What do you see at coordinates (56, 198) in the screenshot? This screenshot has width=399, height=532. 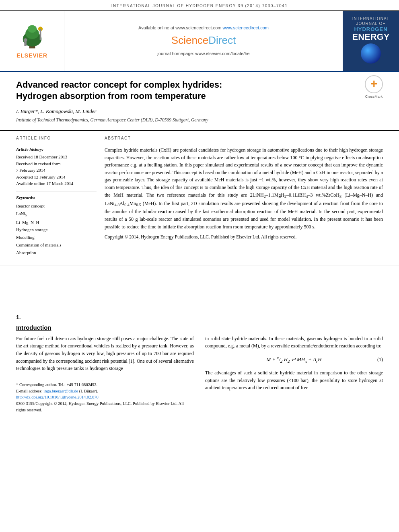 I see `keywords-label: Keywords:` at bounding box center [56, 198].